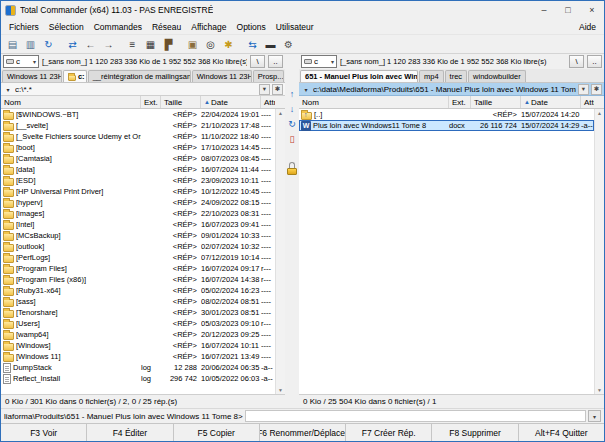 Image resolution: width=605 pixels, height=442 pixels. I want to click on right-dir-history-button: ▾, so click(584, 90).